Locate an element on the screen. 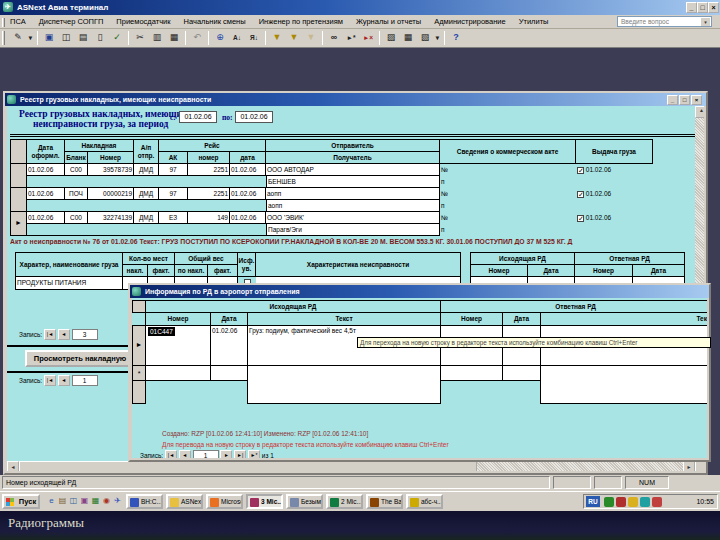  sort-descending-icon: Я↓ is located at coordinates (254, 38).